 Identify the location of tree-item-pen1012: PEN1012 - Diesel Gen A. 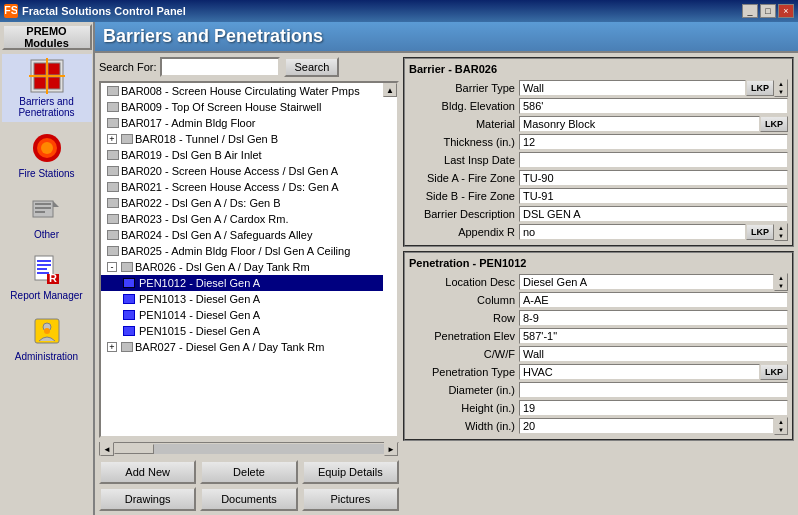
(242, 283).